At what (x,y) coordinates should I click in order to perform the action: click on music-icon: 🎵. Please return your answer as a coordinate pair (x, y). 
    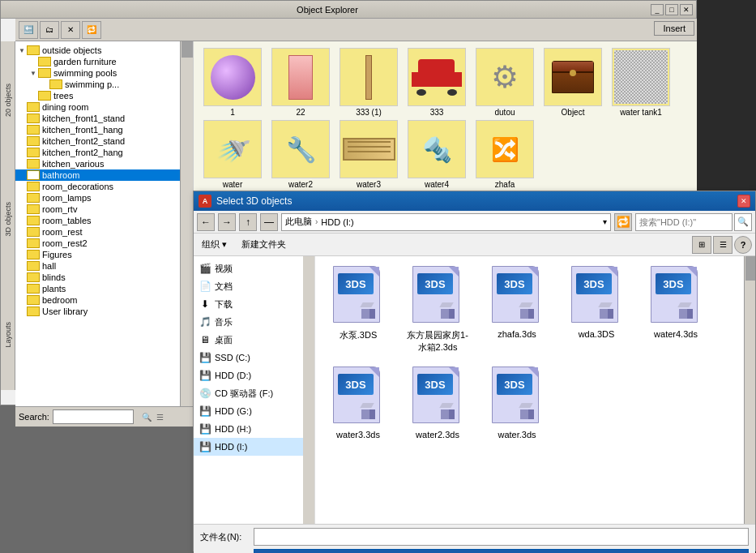
    Looking at the image, I should click on (205, 322).